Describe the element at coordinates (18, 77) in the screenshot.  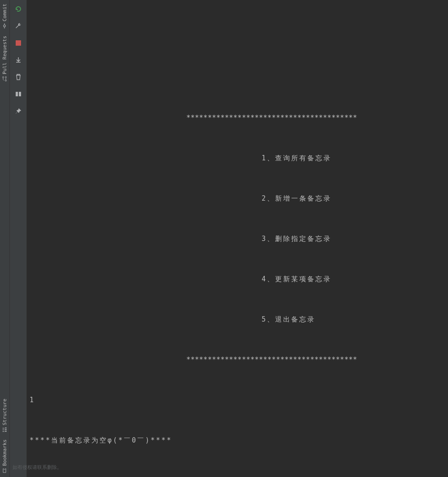
I see `trash-button` at that location.